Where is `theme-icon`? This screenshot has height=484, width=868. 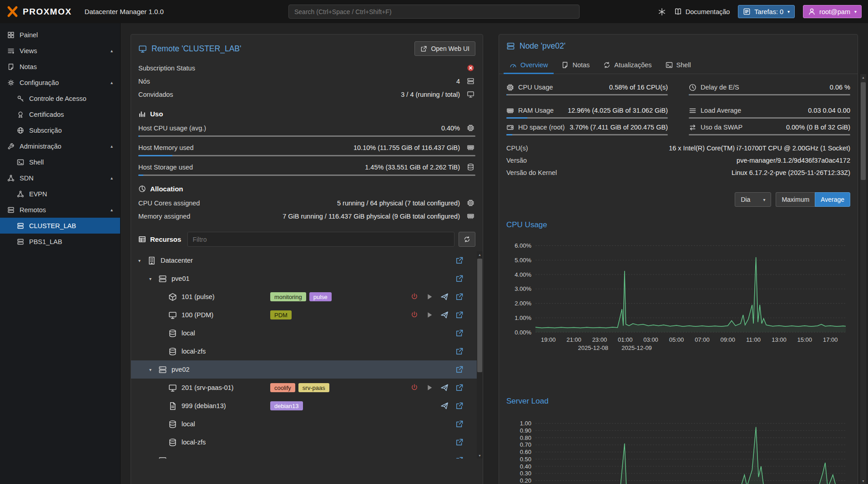
theme-icon is located at coordinates (662, 12).